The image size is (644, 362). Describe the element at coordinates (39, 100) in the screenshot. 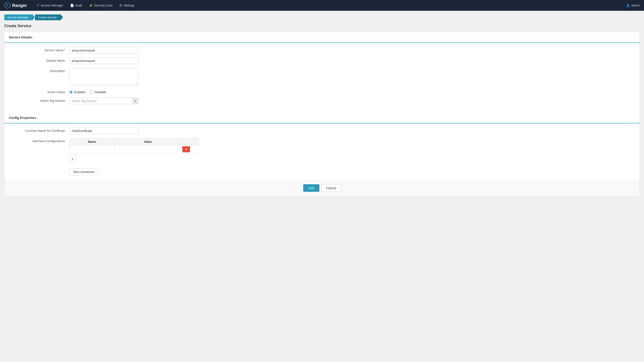

I see `tag-service-label: Select Tag Service` at that location.